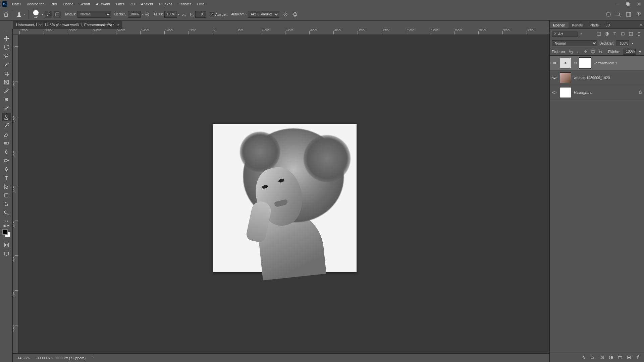 The image size is (644, 362). What do you see at coordinates (602, 357) in the screenshot?
I see `layer-mask-icon` at bounding box center [602, 357].